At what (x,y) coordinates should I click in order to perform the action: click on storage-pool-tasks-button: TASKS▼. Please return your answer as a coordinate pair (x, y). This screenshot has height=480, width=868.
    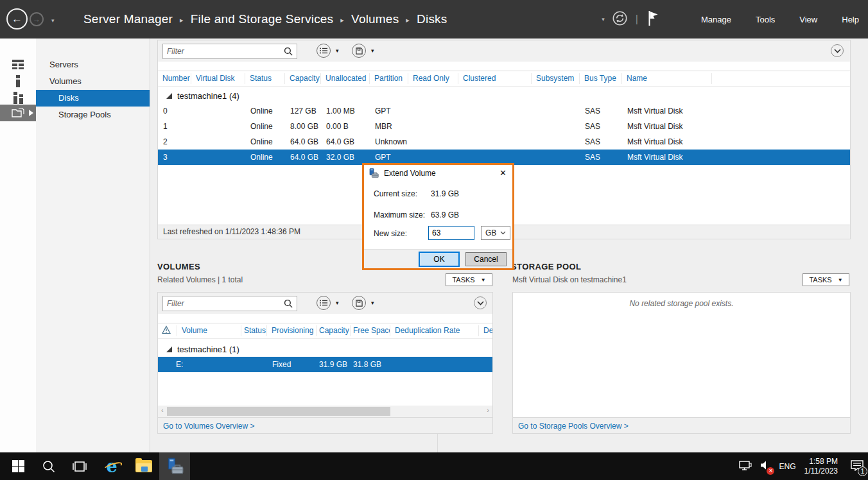
    Looking at the image, I should click on (826, 280).